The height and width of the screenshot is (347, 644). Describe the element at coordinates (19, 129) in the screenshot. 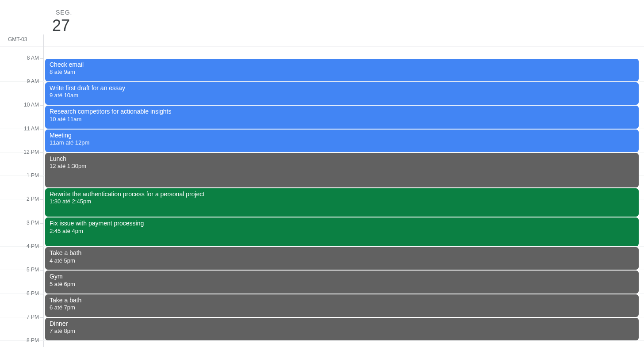

I see `hour-label: 11 AM` at that location.